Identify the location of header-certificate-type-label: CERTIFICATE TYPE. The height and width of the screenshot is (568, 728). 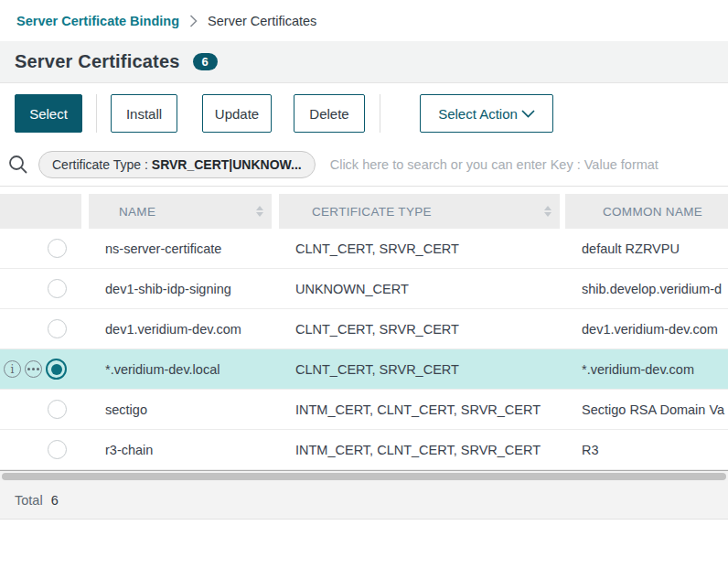
(371, 212).